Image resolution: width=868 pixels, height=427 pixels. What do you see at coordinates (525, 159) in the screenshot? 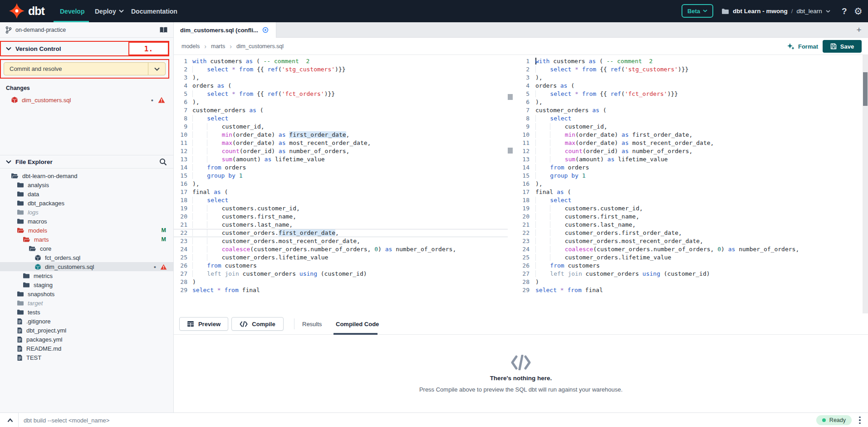
I see `line-number: 13` at bounding box center [525, 159].